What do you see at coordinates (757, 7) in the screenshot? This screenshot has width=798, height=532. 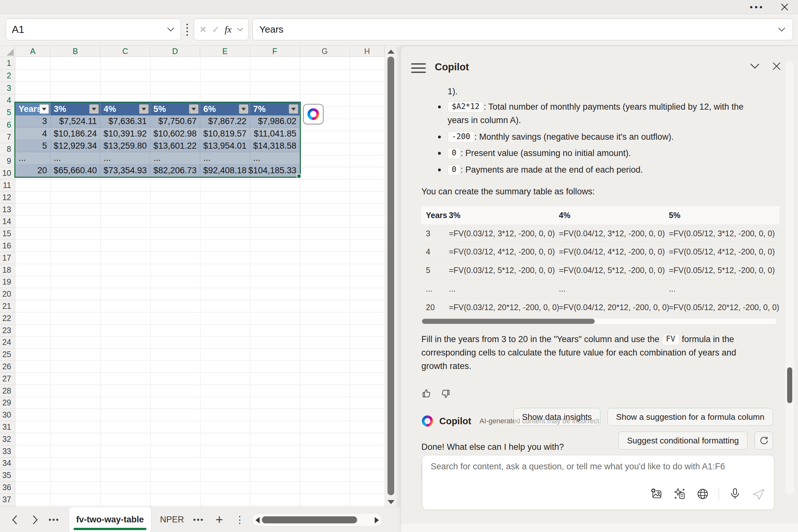 I see `window-more-options-button: •••` at bounding box center [757, 7].